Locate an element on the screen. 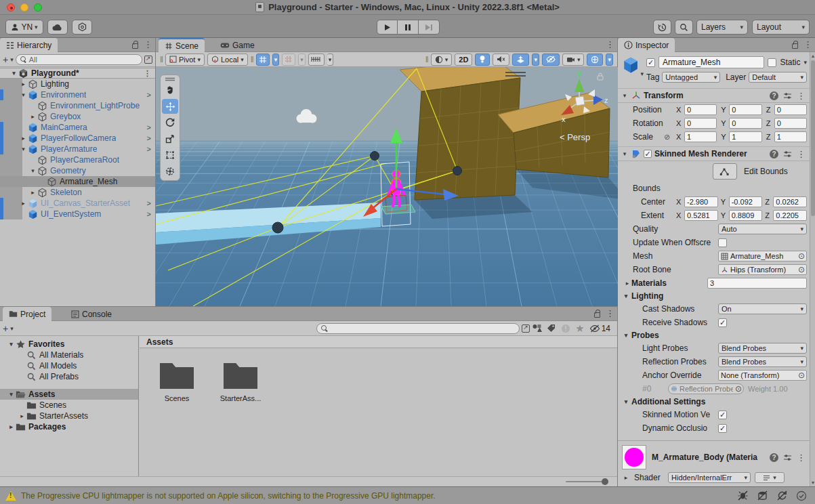  rotation-x-field: 0 is located at coordinates (701, 123).